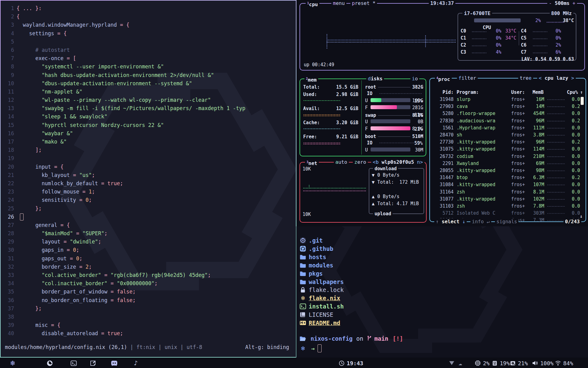 The width and height of the screenshot is (588, 368). Describe the element at coordinates (148, 275) in the screenshot. I see `editor-line: 33 "col.active_border" = "rgb(cba6f7) rg…` at that location.